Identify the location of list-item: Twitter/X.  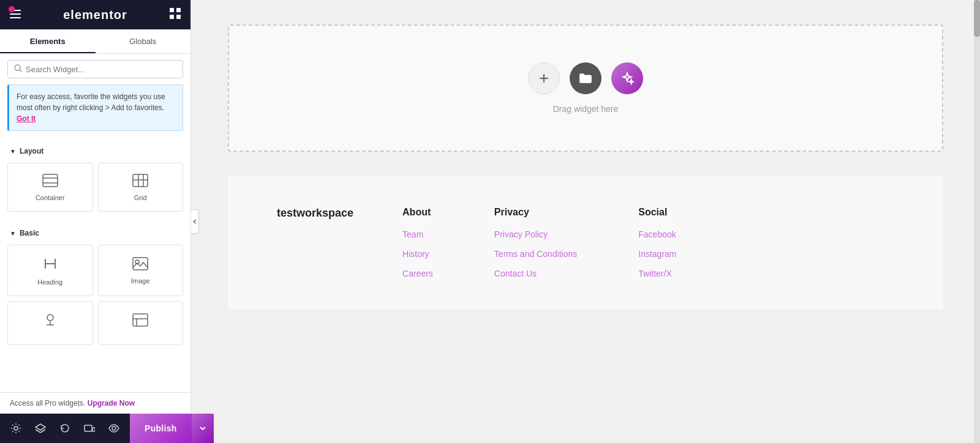
(657, 274).